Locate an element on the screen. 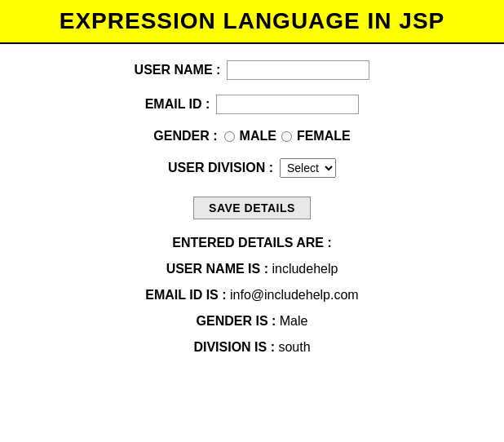  output-username-row: USER NAME IS : includehelp is located at coordinates (253, 269).